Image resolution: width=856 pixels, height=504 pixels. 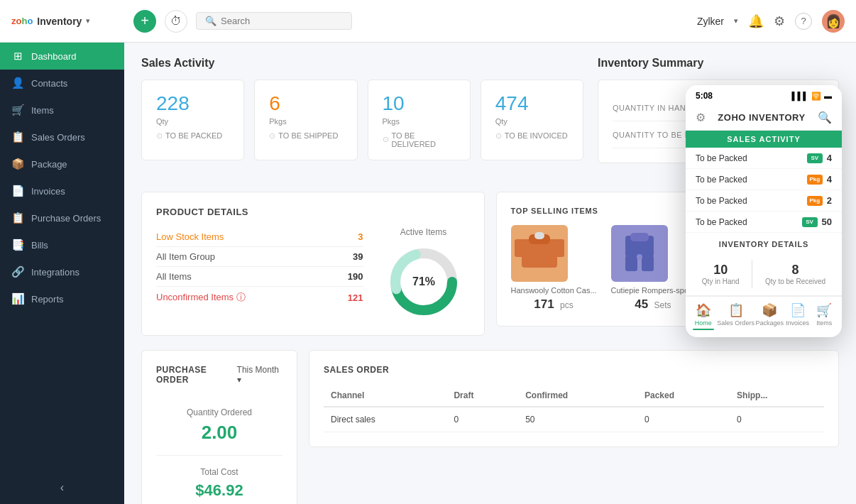 What do you see at coordinates (260, 375) in the screenshot?
I see `po-filter-dropdown: This Month ▾` at bounding box center [260, 375].